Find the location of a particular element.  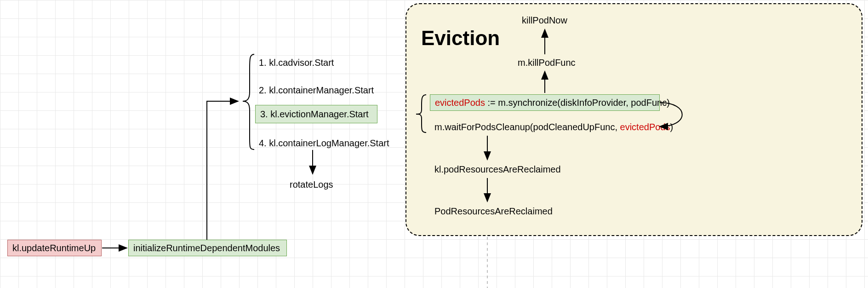

node-init-modules: initializeRuntimeDependentModules is located at coordinates (208, 248).